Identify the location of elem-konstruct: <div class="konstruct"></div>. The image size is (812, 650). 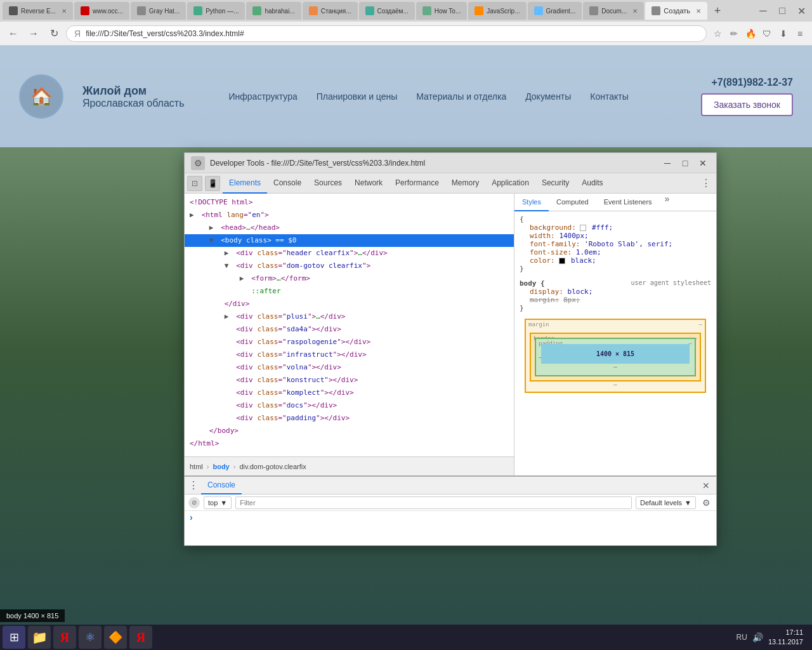
(349, 380).